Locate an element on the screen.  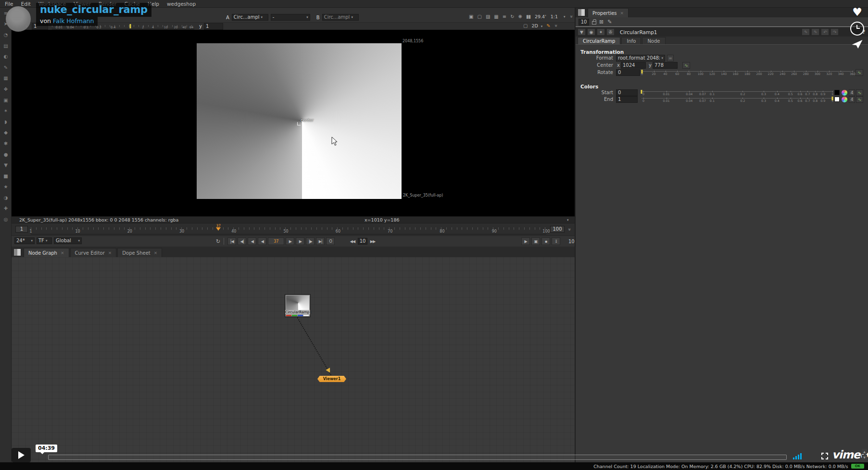
display-window-icon: ▣ is located at coordinates (471, 16).